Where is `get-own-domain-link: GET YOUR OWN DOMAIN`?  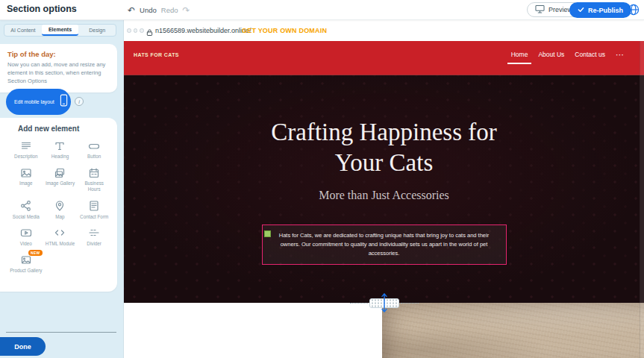
get-own-domain-link: GET YOUR OWN DOMAIN is located at coordinates (284, 31).